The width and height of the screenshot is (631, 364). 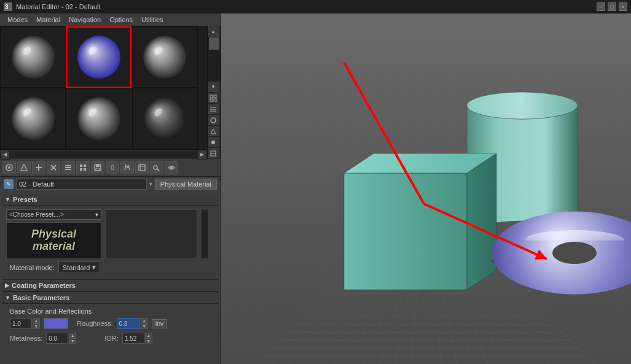 I want to click on mat-mode-label: Material mode:, so click(x=32, y=268).